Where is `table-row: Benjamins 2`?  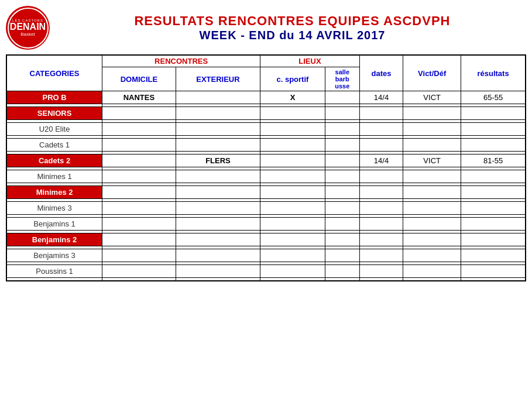 table-row: Benjamins 2 is located at coordinates (266, 240).